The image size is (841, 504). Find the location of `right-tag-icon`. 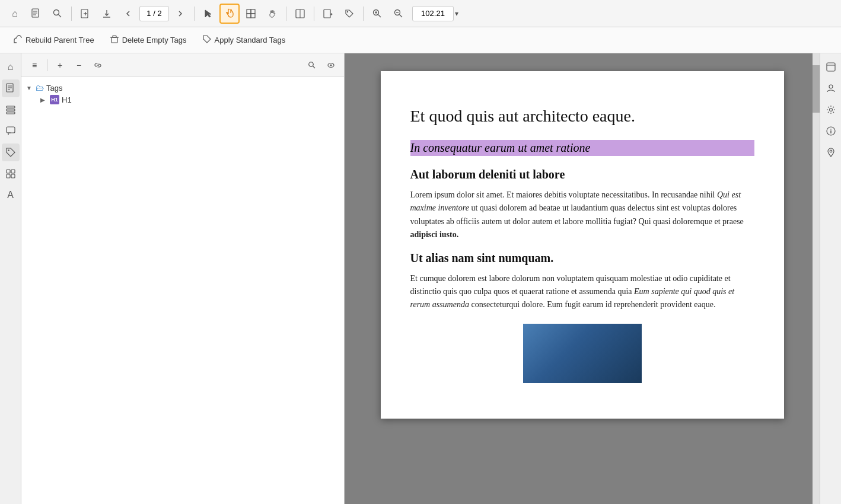

right-tag-icon is located at coordinates (831, 67).